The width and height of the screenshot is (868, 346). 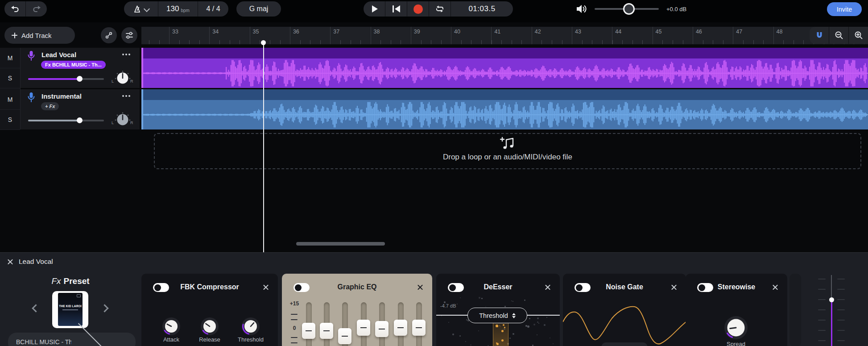 I want to click on gate-threshold-button, so click(x=624, y=344).